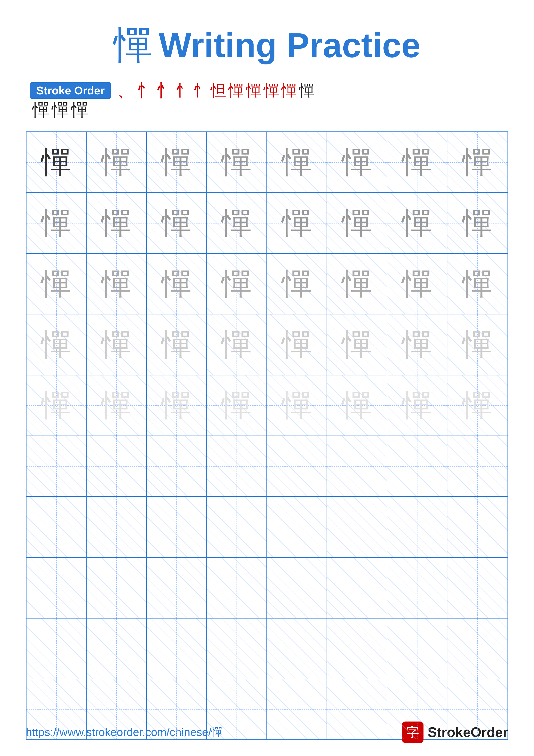  I want to click on grid-cell-3-8: 憚, so click(477, 284).